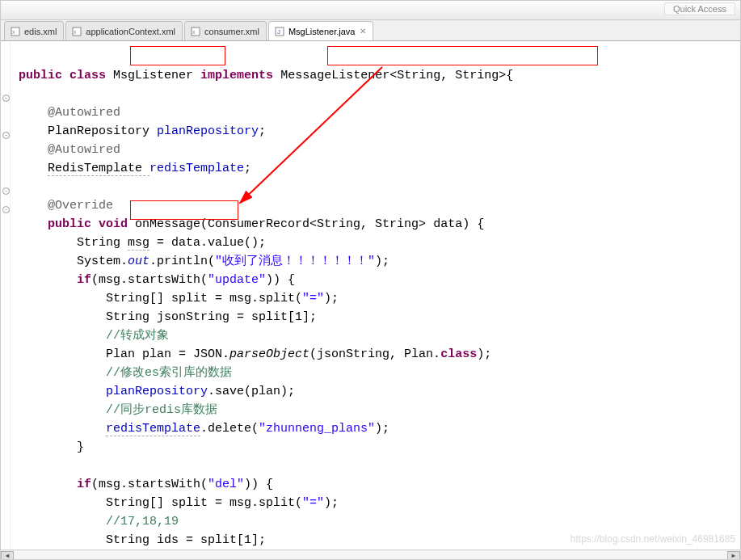 This screenshot has width=741, height=560. Describe the element at coordinates (322, 31) in the screenshot. I see `tab-msglistener-java: J MsgListener.java ✕` at that location.